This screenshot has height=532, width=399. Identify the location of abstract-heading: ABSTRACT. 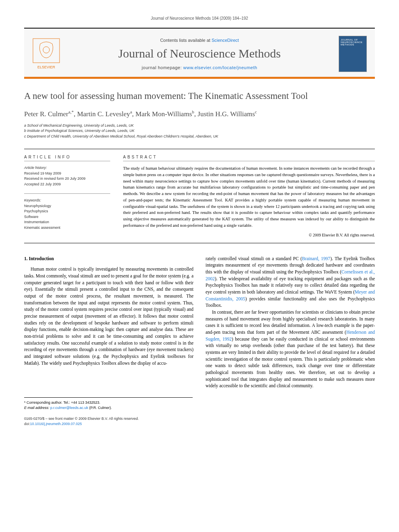
(249, 158).